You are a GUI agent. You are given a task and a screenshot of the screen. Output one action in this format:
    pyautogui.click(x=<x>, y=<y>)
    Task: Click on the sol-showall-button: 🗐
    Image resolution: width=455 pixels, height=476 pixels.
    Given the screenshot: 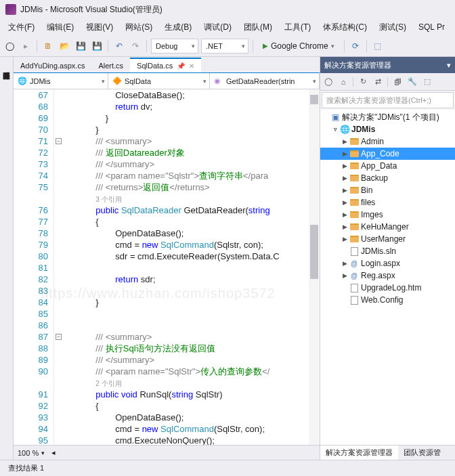 What is the action you would take?
    pyautogui.click(x=397, y=82)
    